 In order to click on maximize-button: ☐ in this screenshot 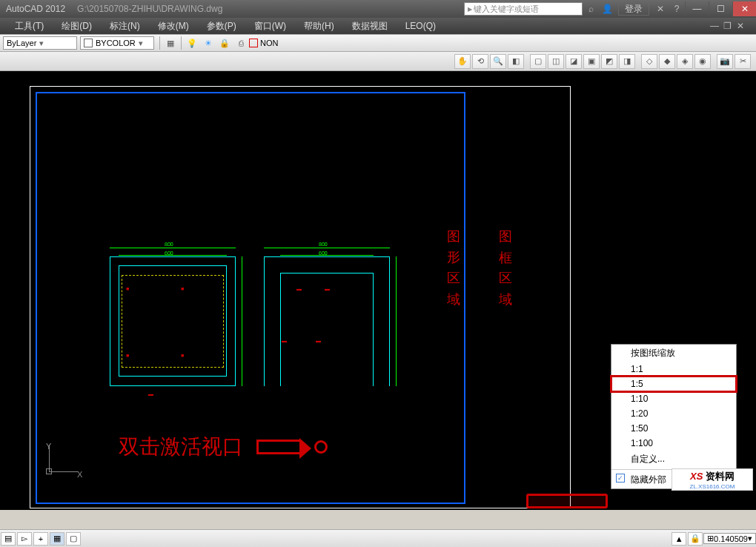, I will do `click(720, 9)`.